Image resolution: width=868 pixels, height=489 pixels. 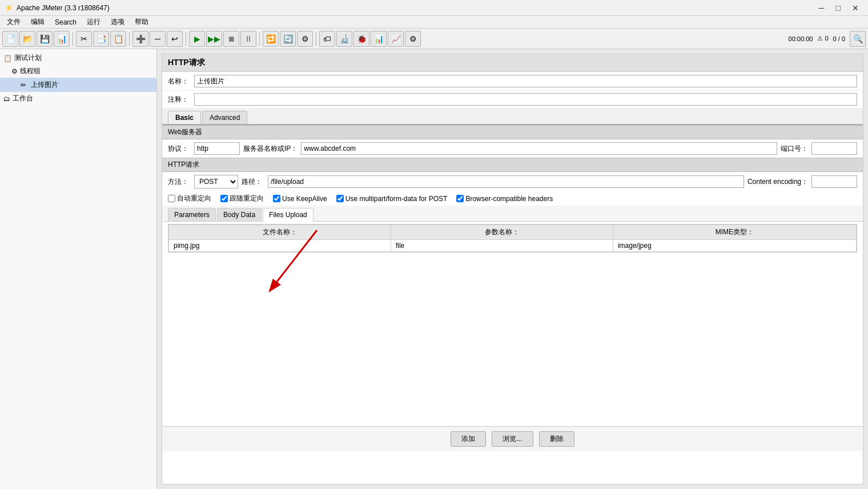 I want to click on tab-files-upload: Files Upload, so click(x=288, y=215).